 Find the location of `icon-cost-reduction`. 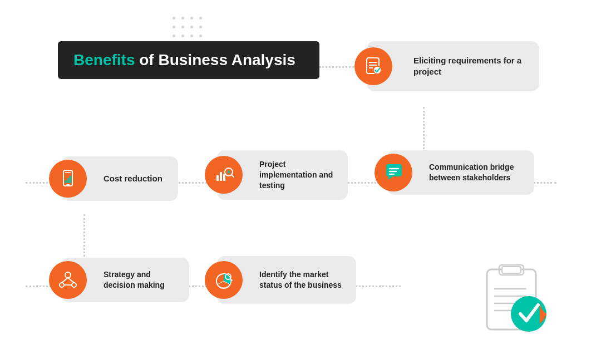

icon-cost-reduction is located at coordinates (68, 179).